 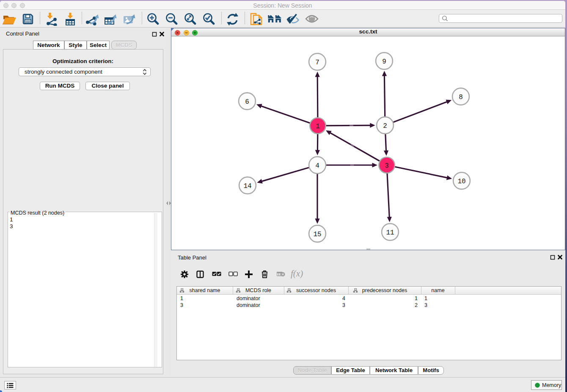 I want to click on svg-text: 15, so click(x=317, y=235).